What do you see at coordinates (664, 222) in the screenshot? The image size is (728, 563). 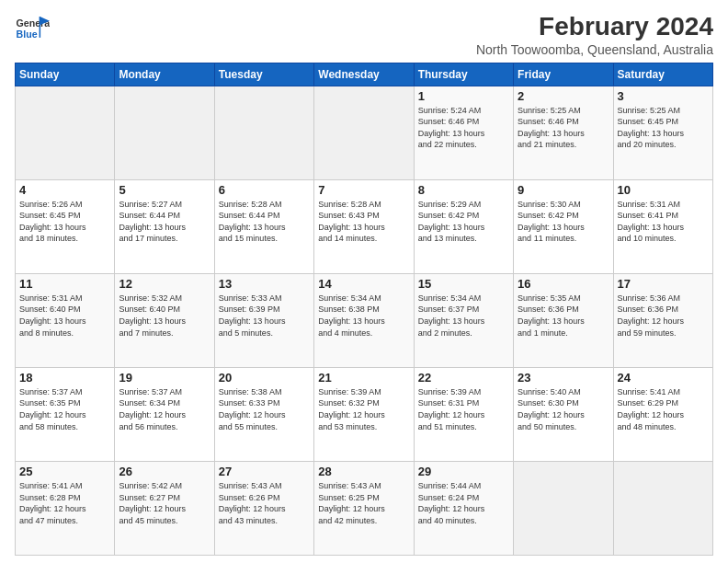 I see `day-info: Sunrise: 5:31 AM Sunset: 6:41 PM Dayligh…` at bounding box center [664, 222].